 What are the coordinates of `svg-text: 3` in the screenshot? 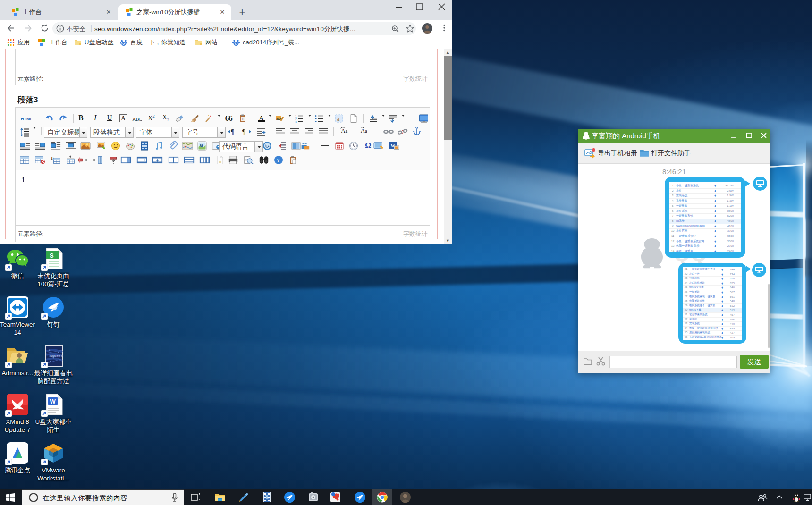 It's located at (296, 122).